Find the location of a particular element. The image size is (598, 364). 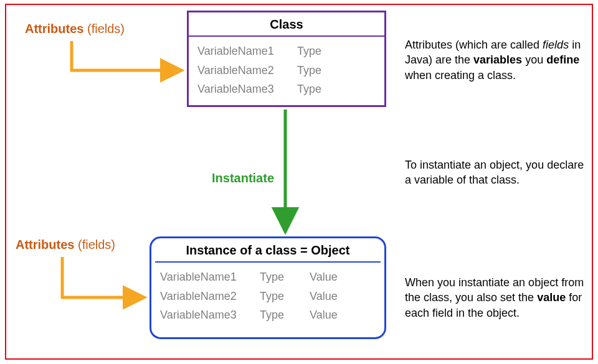

class-row: VariableName1 Type is located at coordinates (287, 51).